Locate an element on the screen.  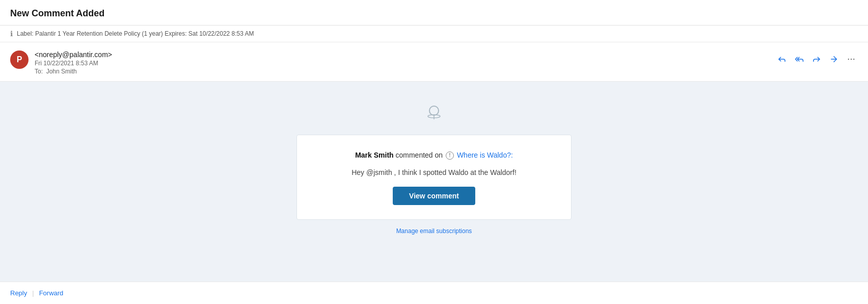
commented-on-label: commented on is located at coordinates (420, 155).